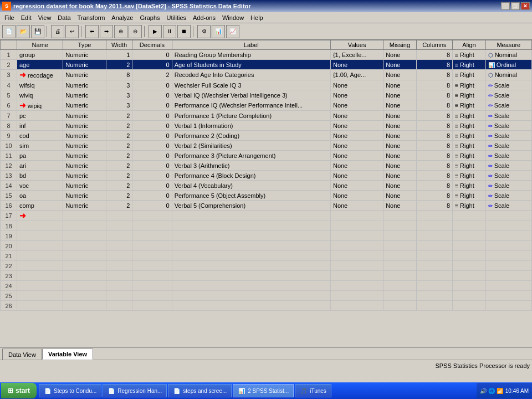  Describe the element at coordinates (84, 45) in the screenshot. I see `header-type: Type` at that location.